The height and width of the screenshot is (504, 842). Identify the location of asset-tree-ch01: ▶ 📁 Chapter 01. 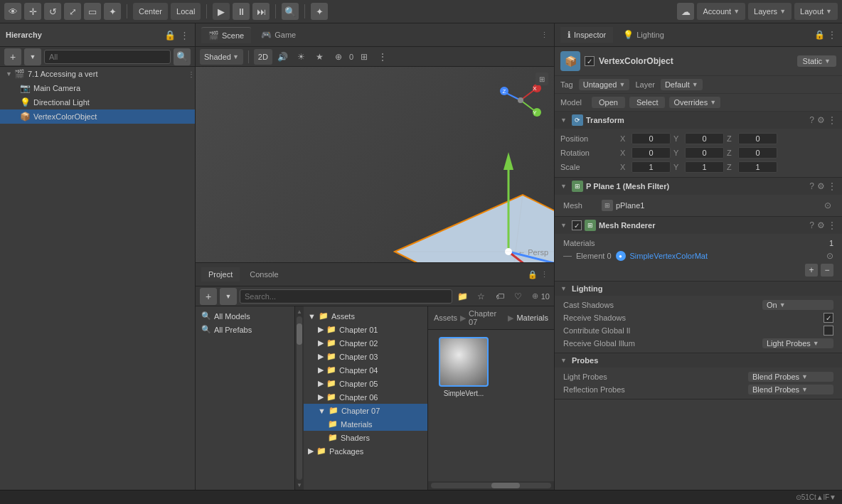
(366, 330).